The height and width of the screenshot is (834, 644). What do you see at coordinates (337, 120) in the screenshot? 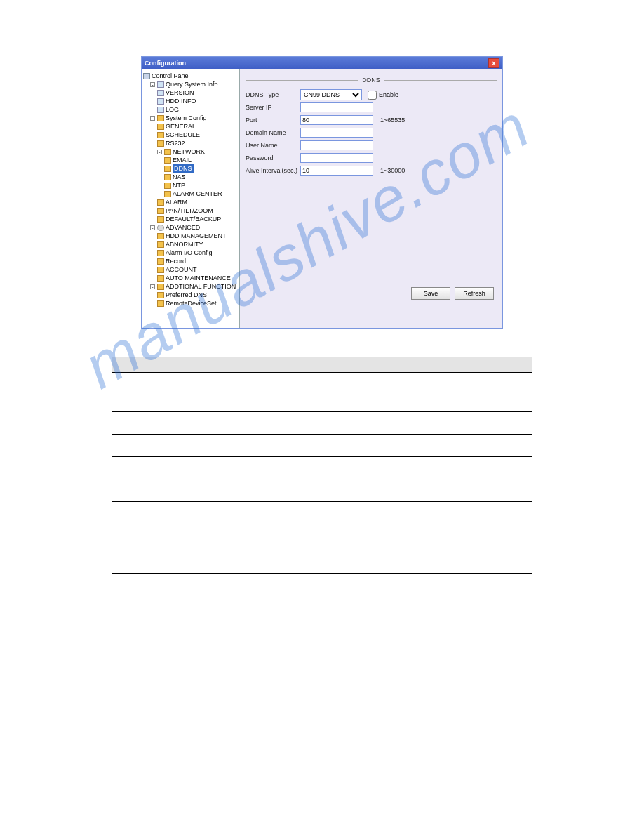
I see `port-input` at bounding box center [337, 120].